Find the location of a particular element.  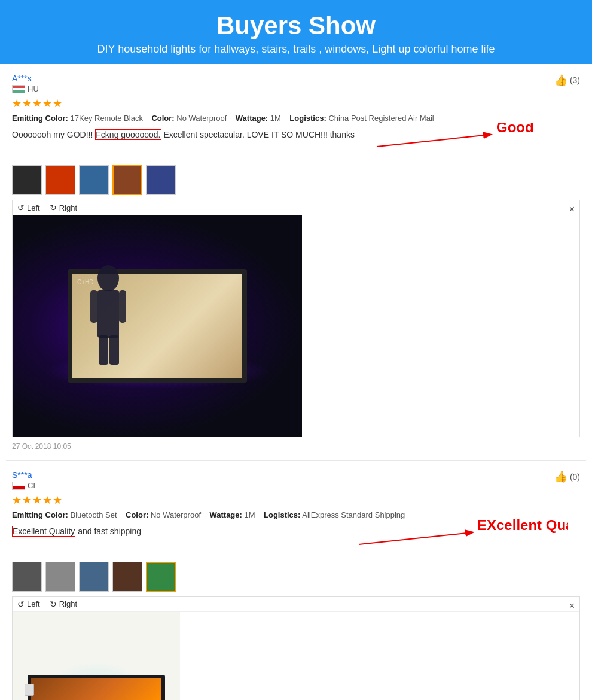

reviewer-left: S***a CL is located at coordinates (25, 480).